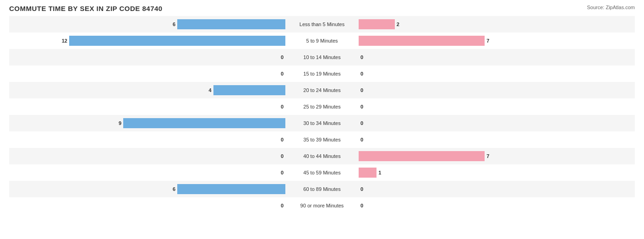 The width and height of the screenshot is (644, 239). I want to click on row-label: 30 to 34 Minutes, so click(322, 123).